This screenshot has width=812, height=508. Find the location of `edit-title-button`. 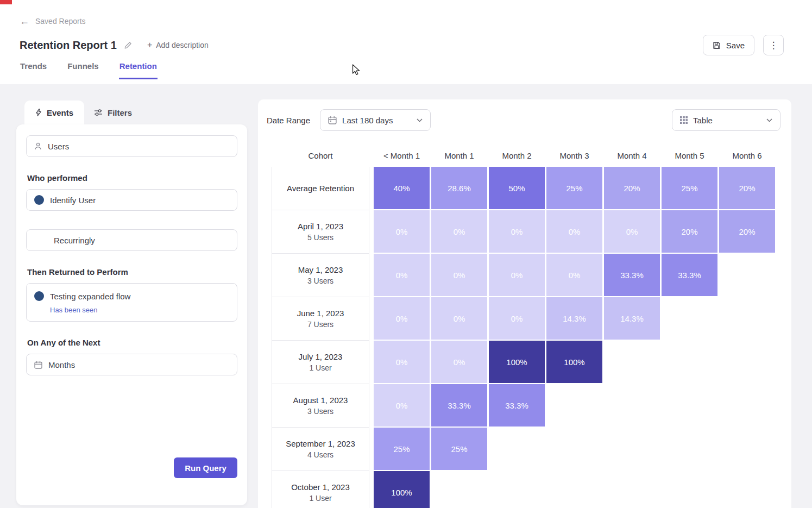

edit-title-button is located at coordinates (128, 46).